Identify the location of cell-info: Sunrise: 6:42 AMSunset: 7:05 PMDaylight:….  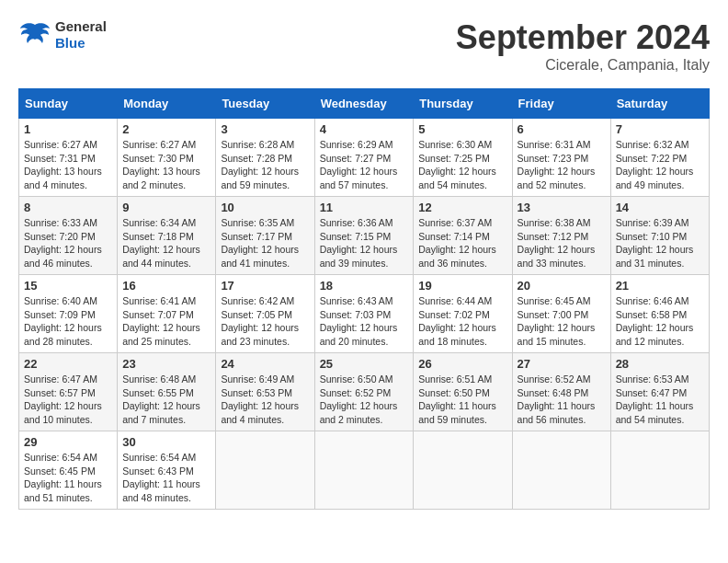
(259, 321).